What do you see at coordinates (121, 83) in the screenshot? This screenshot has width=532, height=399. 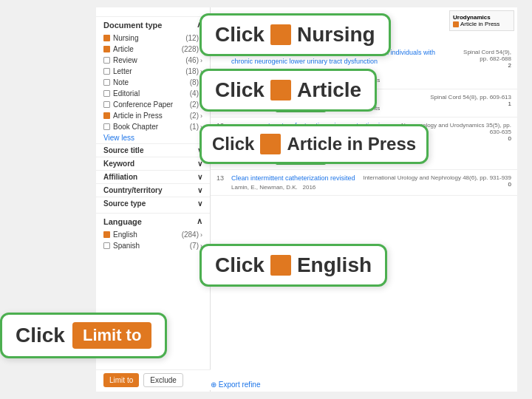 I see `note-label: Note` at bounding box center [121, 83].